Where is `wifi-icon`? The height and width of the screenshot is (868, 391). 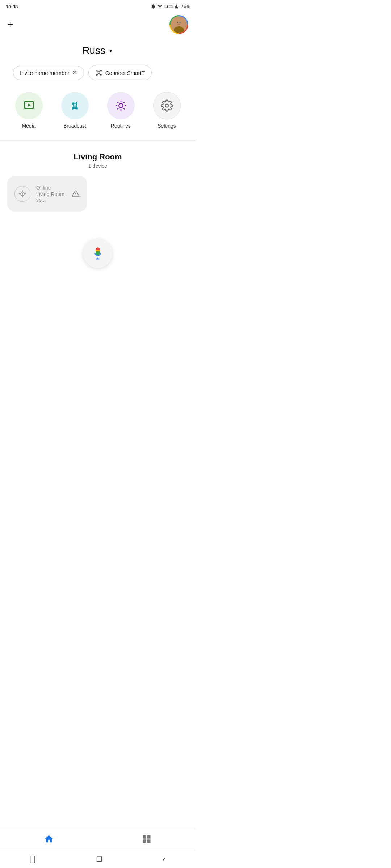
wifi-icon is located at coordinates (160, 7).